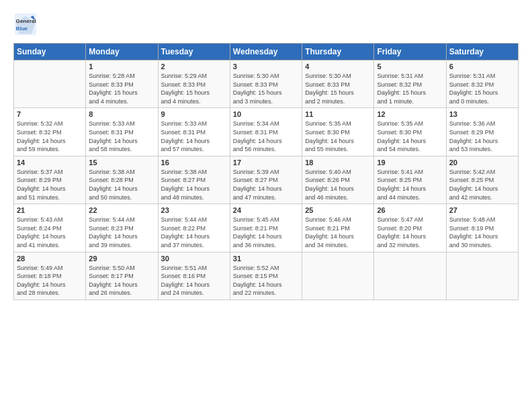  What do you see at coordinates (482, 163) in the screenshot?
I see `day-number: 20` at bounding box center [482, 163].